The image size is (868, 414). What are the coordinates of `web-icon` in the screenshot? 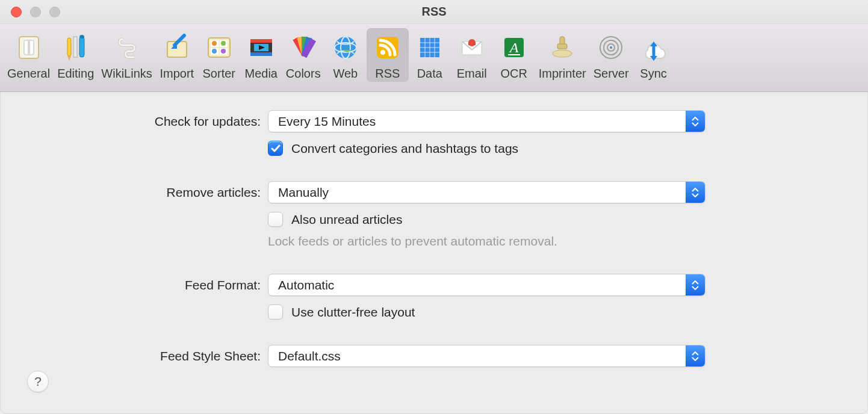 It's located at (346, 48).